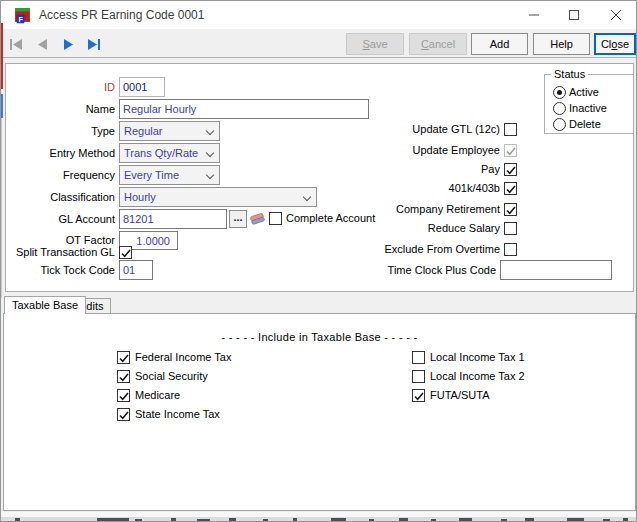  What do you see at coordinates (319, 517) in the screenshot?
I see `background-window-strip` at bounding box center [319, 517].